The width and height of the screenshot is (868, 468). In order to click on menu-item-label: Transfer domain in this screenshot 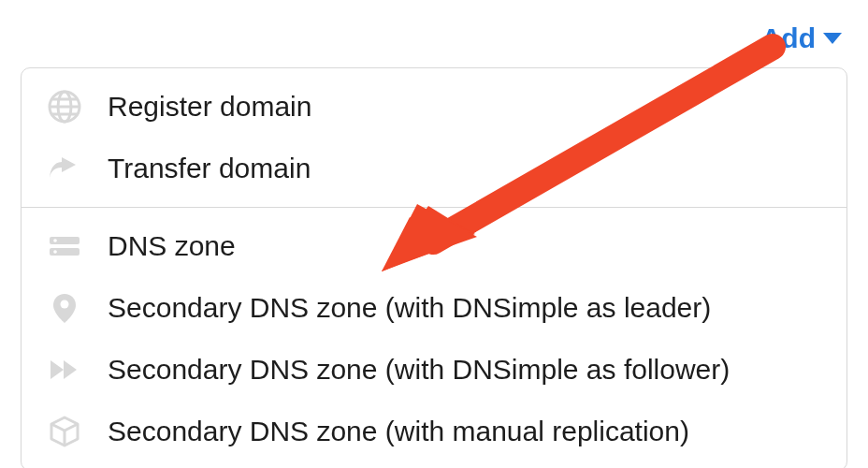, I will do `click(210, 168)`.